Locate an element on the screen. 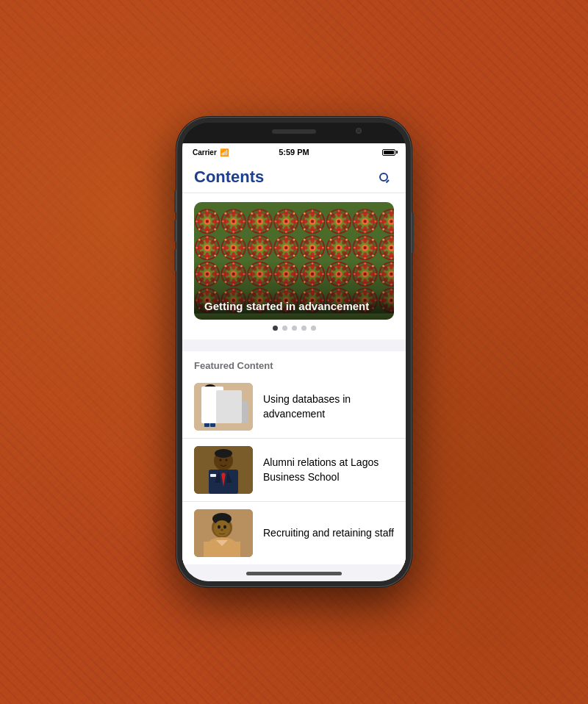 This screenshot has height=704, width=588. item-label-alumni: Alumni relations at Lagos Business Schoo… is located at coordinates (329, 470).